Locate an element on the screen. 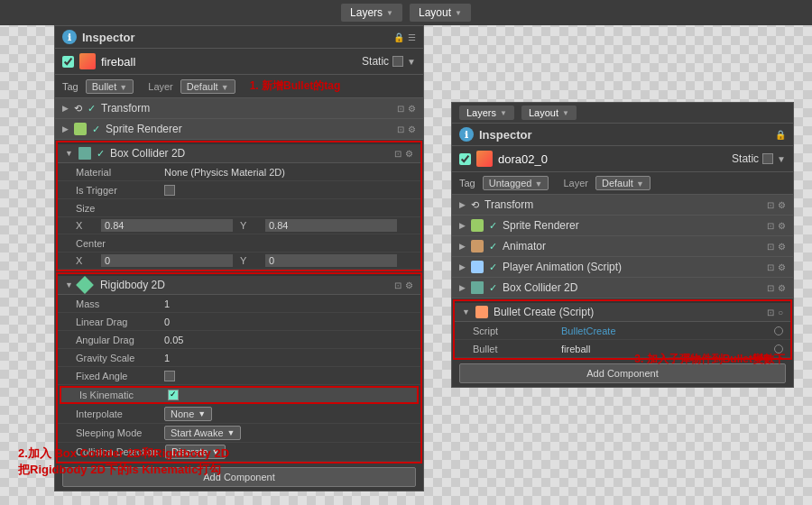 This screenshot has height=505, width=812. size-y-input is located at coordinates (331, 225).